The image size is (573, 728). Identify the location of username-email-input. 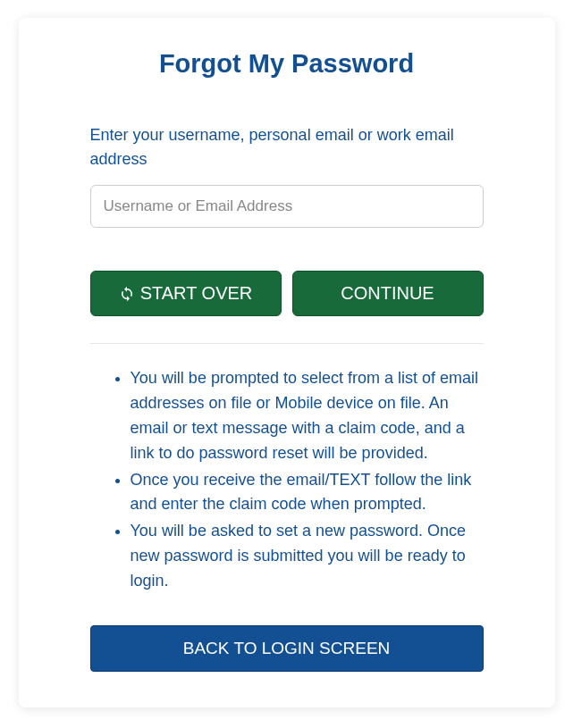
(287, 206).